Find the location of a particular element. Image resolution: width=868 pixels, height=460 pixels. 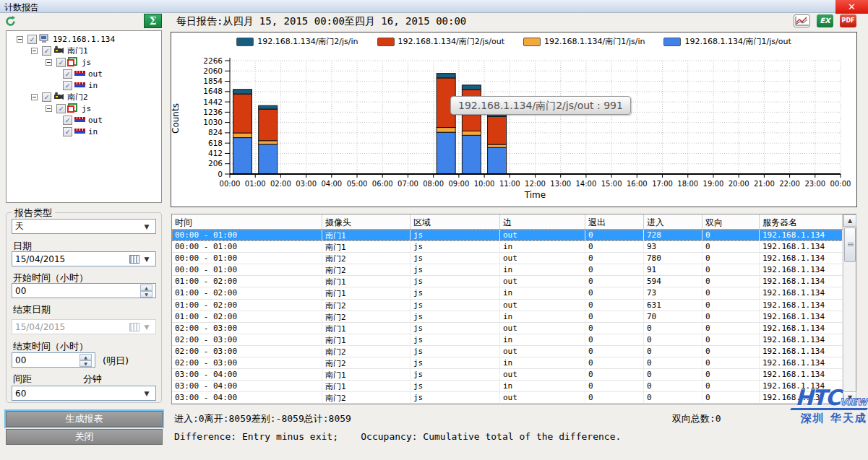

excel-export-icon: EX is located at coordinates (825, 21).